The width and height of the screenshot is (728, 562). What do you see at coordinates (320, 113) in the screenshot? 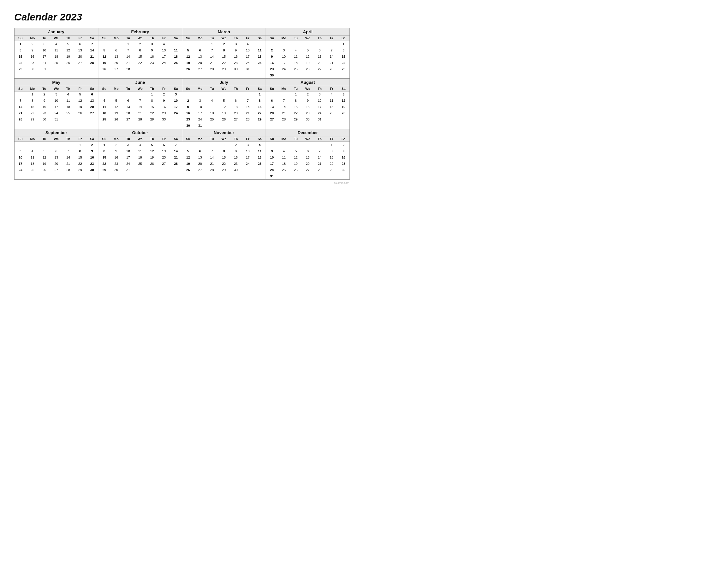
I see `day-cell: 24` at bounding box center [320, 113].